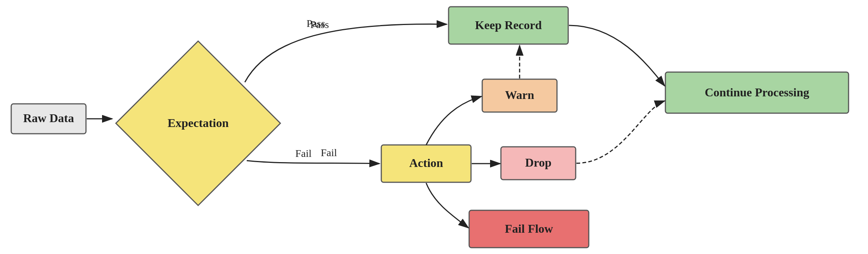 The image size is (868, 254). What do you see at coordinates (304, 153) in the screenshot?
I see `edge-fail-label: Fail` at bounding box center [304, 153].